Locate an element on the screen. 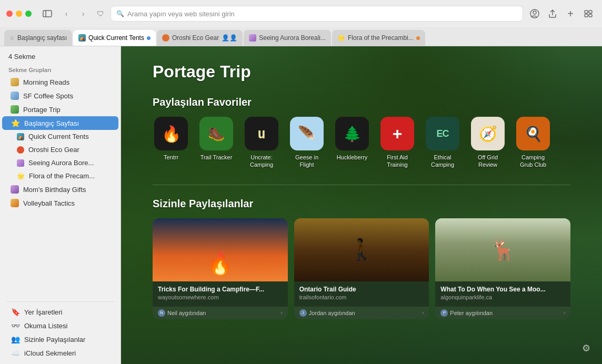  ethical-camping-icon: EC is located at coordinates (443, 134).